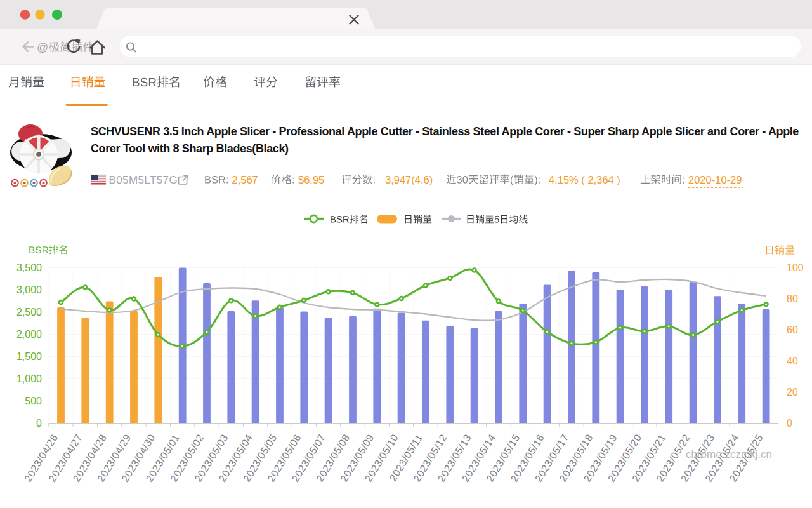 Image resolution: width=812 pixels, height=508 pixels. Describe the element at coordinates (792, 361) in the screenshot. I see `svg-text: 40` at that location.